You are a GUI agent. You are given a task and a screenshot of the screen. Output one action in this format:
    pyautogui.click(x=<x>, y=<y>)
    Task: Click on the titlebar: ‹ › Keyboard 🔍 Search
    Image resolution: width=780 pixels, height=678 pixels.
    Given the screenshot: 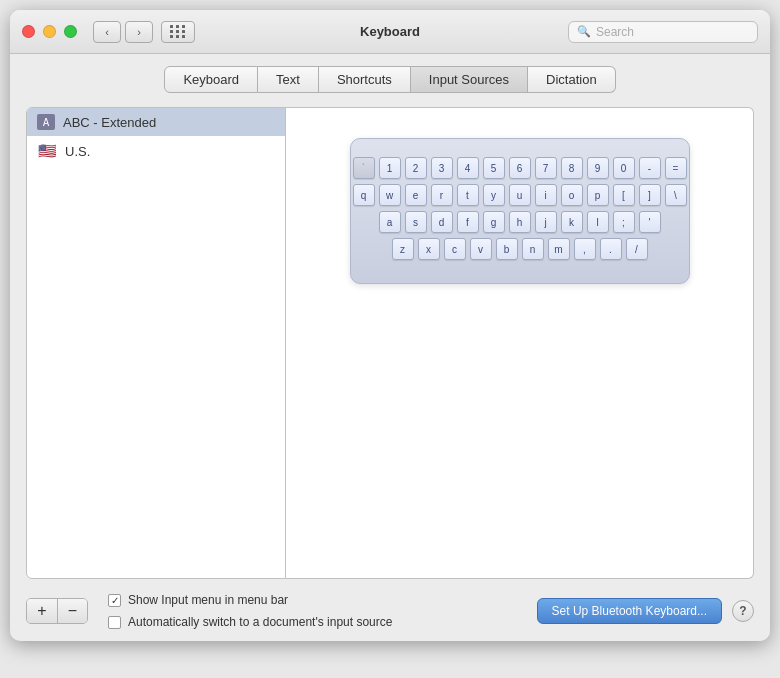 What is the action you would take?
    pyautogui.click(x=390, y=32)
    